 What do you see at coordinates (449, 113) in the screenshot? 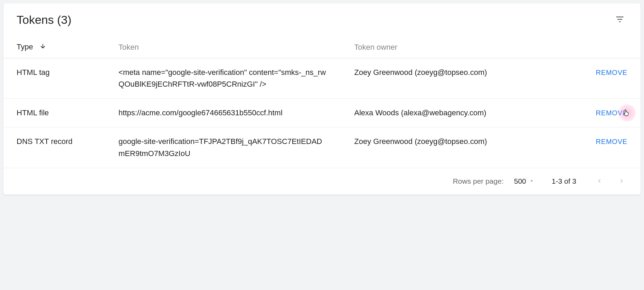
I see `cell-owner: Alexa Woods (alexa@webagency.com)` at bounding box center [449, 113].